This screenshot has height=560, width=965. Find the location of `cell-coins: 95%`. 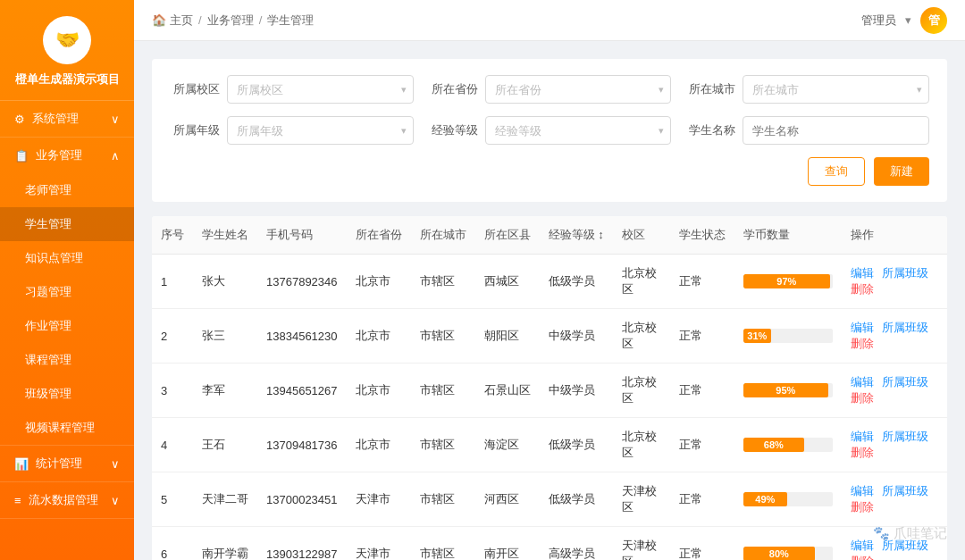

cell-coins: 95% is located at coordinates (788, 391).